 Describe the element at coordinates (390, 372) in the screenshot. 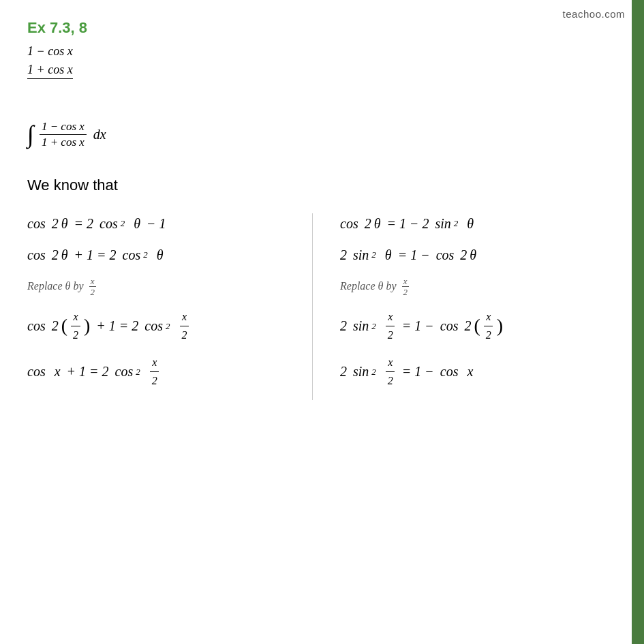

I see `right-line4-frac: x 2` at that location.